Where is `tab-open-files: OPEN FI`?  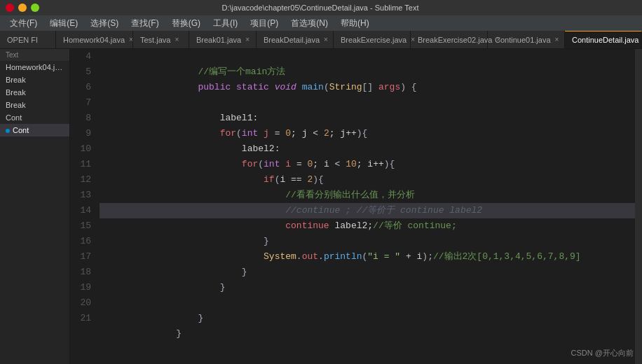 tab-open-files: OPEN FI is located at coordinates (28, 39).